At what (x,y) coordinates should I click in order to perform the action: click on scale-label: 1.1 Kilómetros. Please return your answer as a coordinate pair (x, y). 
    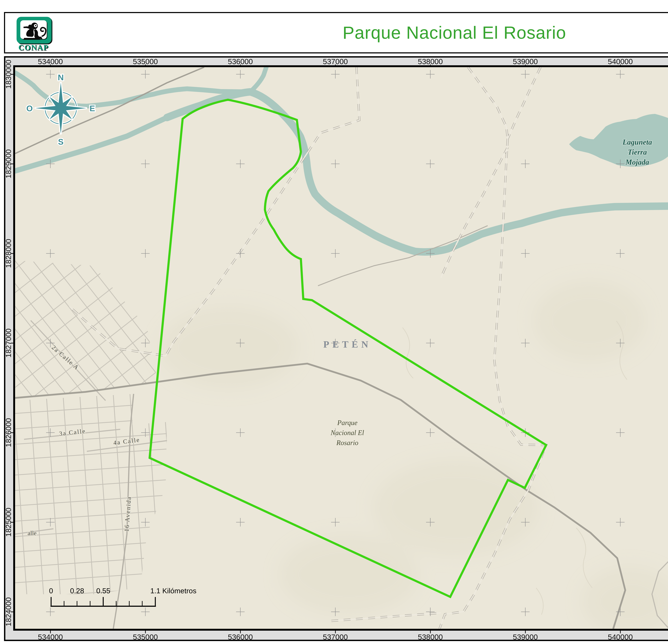
    Looking at the image, I should click on (173, 591).